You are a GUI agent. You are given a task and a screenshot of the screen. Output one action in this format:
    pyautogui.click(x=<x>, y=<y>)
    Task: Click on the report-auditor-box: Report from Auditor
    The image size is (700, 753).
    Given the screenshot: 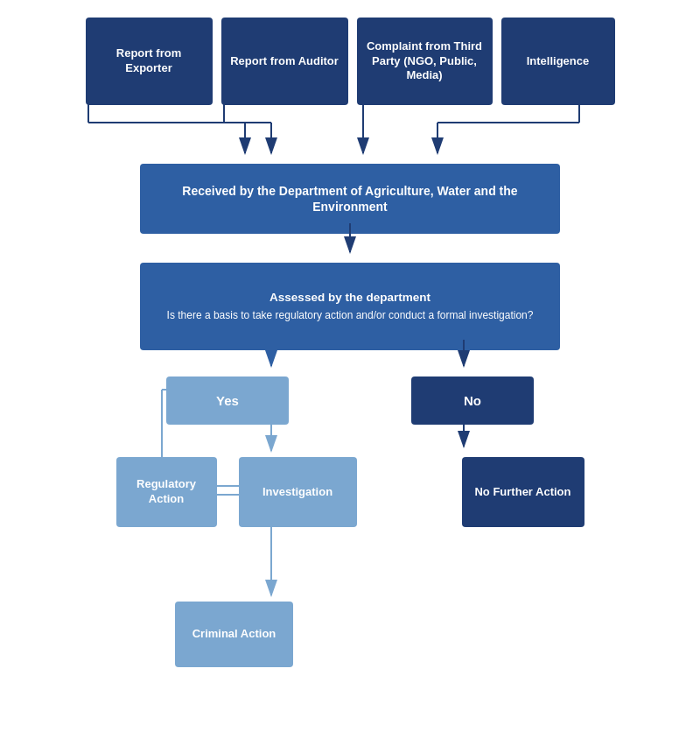 What is the action you would take?
    pyautogui.click(x=285, y=61)
    